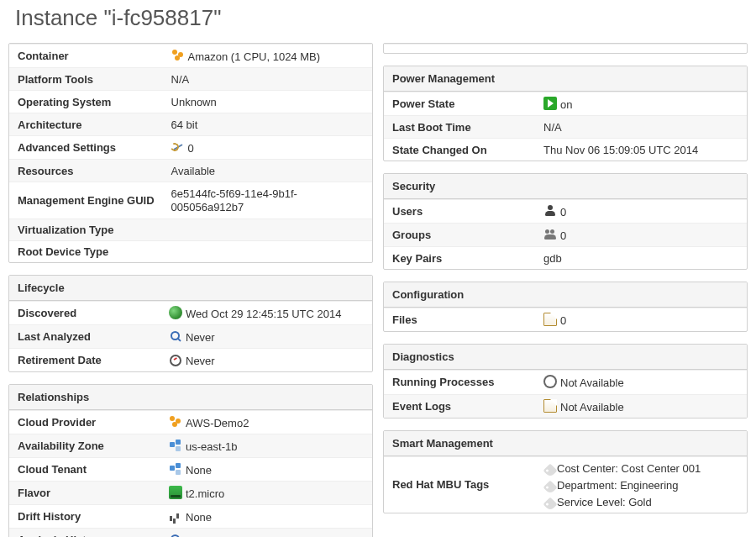 The width and height of the screenshot is (756, 537). I want to click on row-label: Power State, so click(459, 104).